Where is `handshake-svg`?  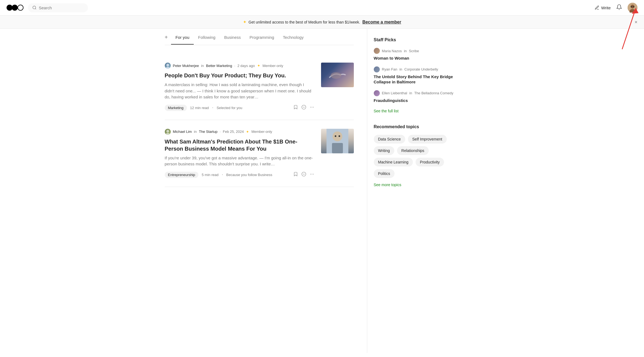
handshake-svg is located at coordinates (337, 75).